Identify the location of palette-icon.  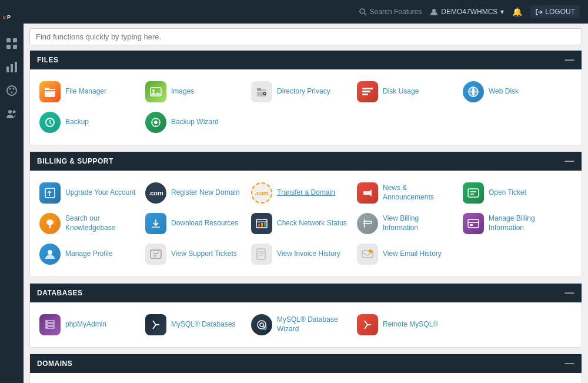
(12, 91).